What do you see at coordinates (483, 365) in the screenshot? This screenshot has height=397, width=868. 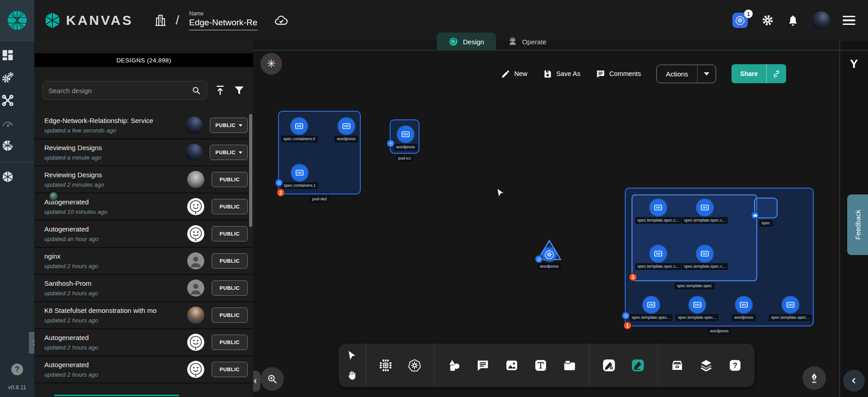 I see `tool-comment-button` at bounding box center [483, 365].